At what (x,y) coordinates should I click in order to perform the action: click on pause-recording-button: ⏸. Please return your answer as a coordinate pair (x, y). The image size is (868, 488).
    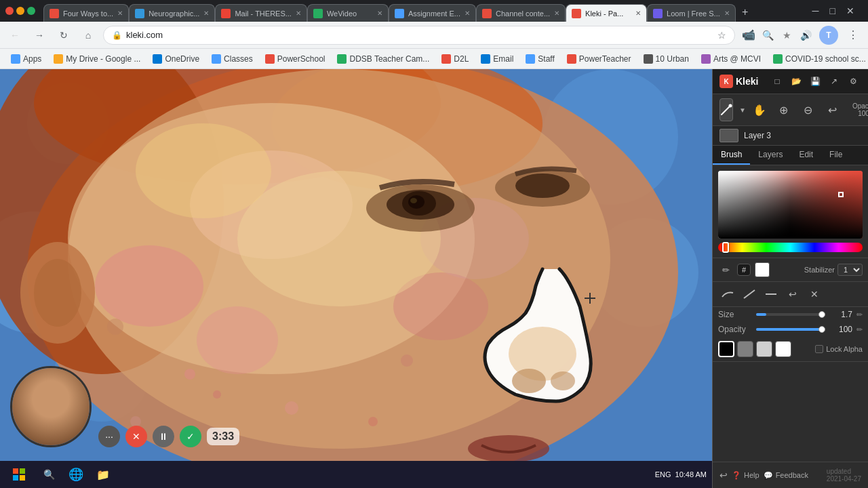
    Looking at the image, I should click on (163, 436).